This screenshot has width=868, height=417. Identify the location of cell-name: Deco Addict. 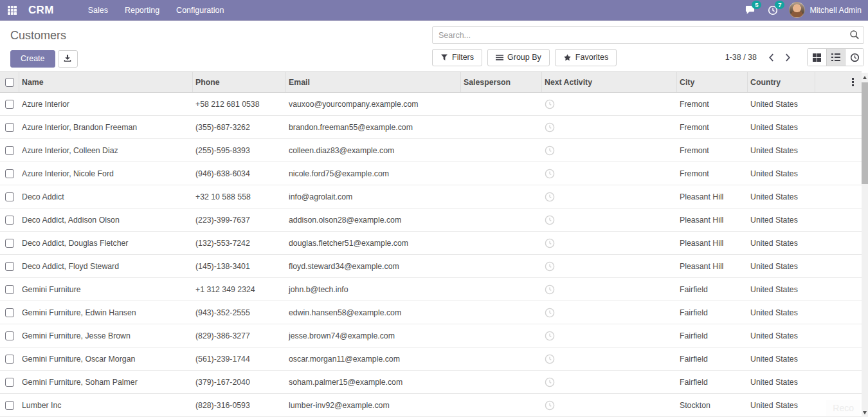
(106, 197).